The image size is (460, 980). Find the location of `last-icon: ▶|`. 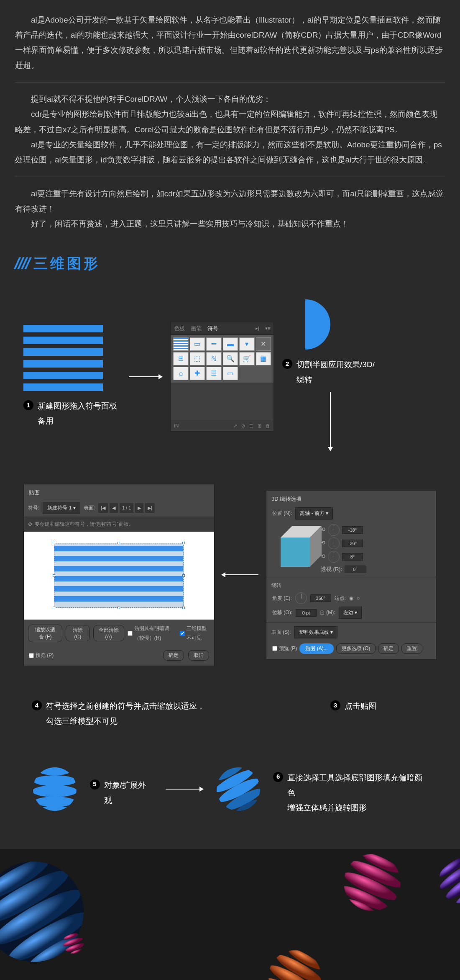

last-icon: ▶| is located at coordinates (150, 508).